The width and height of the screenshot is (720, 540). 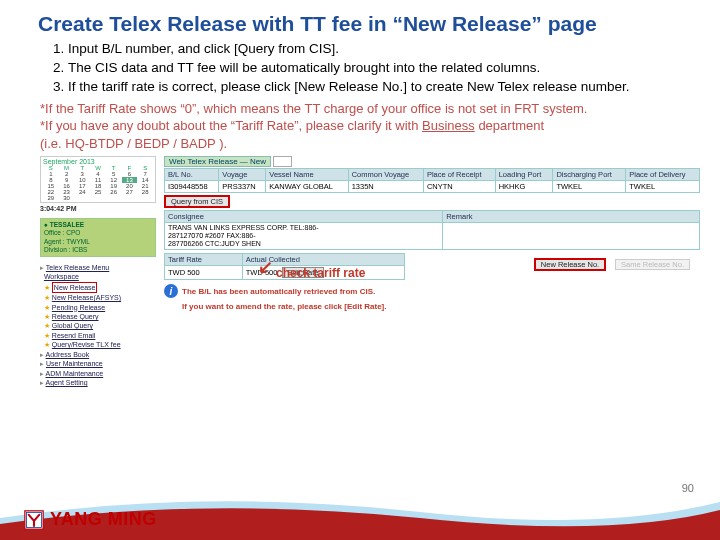 I want to click on bl-header-table: B/L No.VoyageVessel NameCommon VoyagePla…, so click(x=432, y=180).